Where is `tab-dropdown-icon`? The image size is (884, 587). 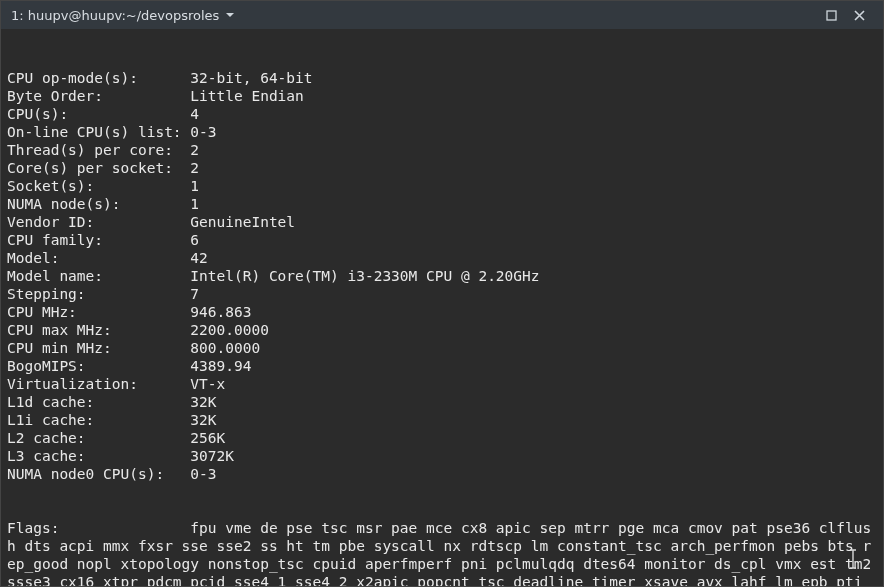
tab-dropdown-icon is located at coordinates (230, 15).